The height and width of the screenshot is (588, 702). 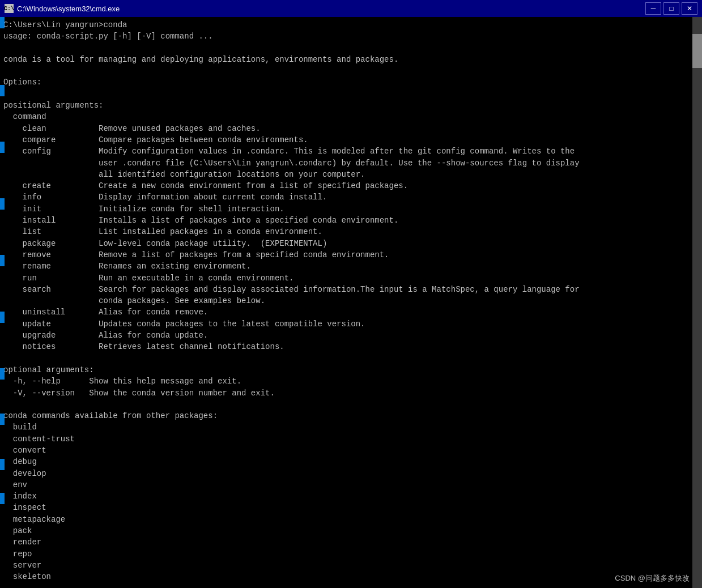 What do you see at coordinates (347, 266) in the screenshot?
I see `terminal-line: rename Renames an existing environment.` at bounding box center [347, 266].